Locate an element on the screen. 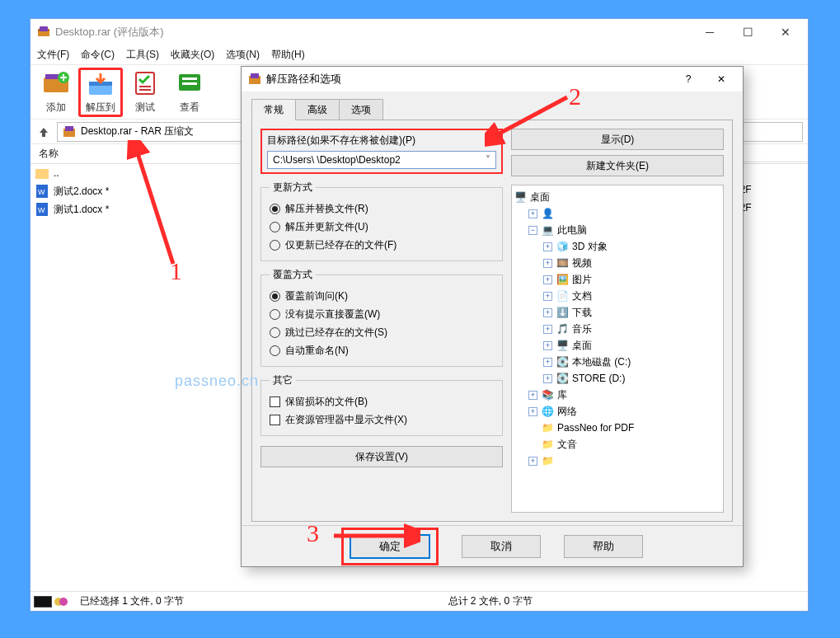 The height and width of the screenshot is (638, 840). tab-advanced: 高级 is located at coordinates (317, 110).